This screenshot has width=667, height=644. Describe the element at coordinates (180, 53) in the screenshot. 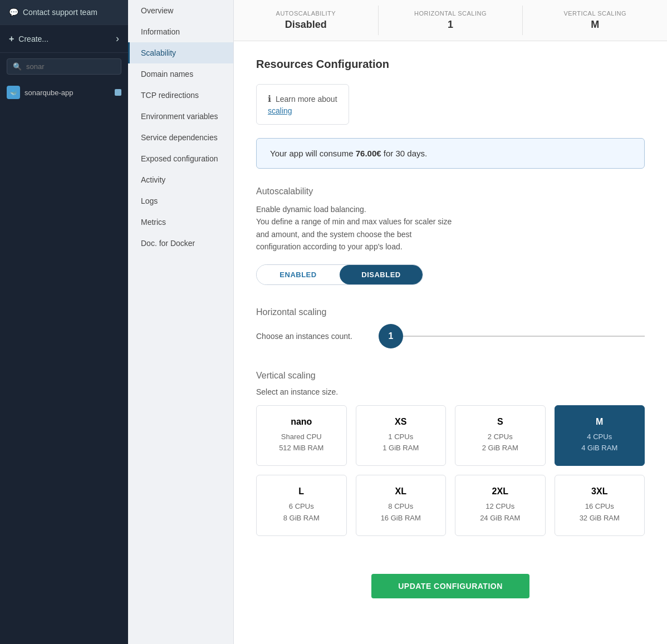

I see `sidebar-item-scalability: Scalability` at that location.